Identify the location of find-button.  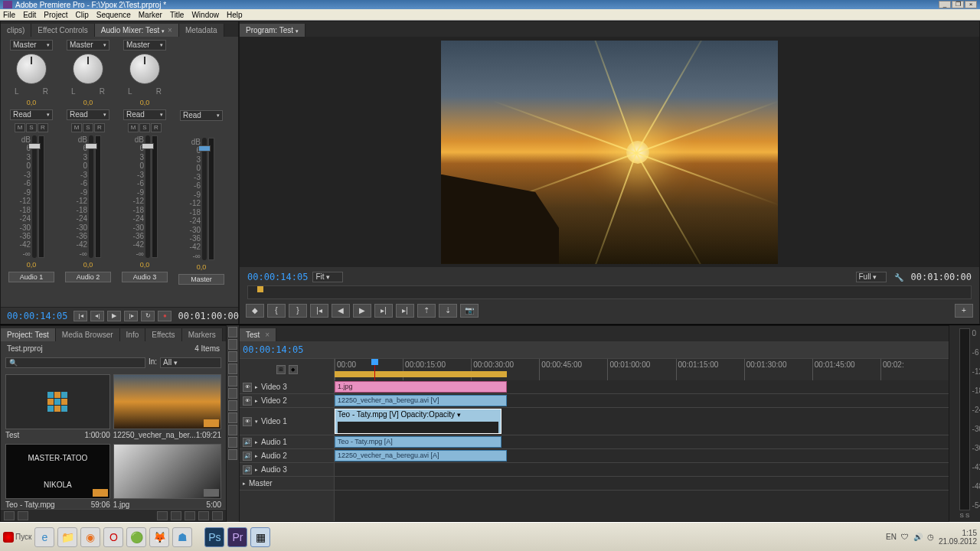
(176, 516).